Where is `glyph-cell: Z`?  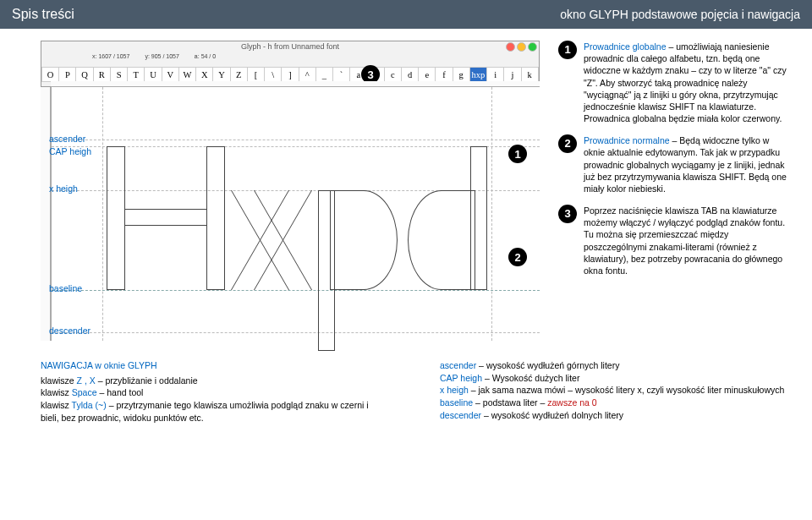
glyph-cell: Z is located at coordinates (239, 74).